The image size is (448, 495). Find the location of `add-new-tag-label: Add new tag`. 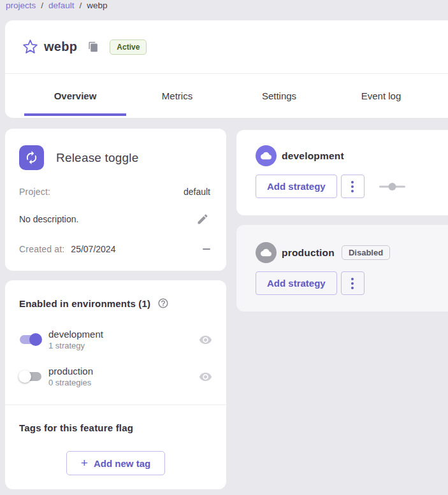

add-new-tag-label: Add new tag is located at coordinates (122, 464).